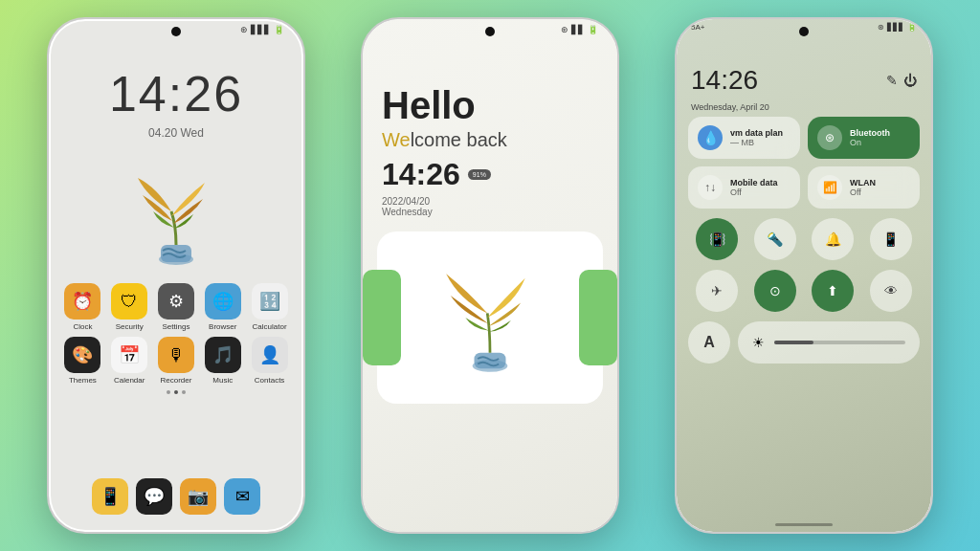 The image size is (980, 551). Describe the element at coordinates (565, 30) in the screenshot. I see `bluetooth-icon-2: ⊛` at that location.